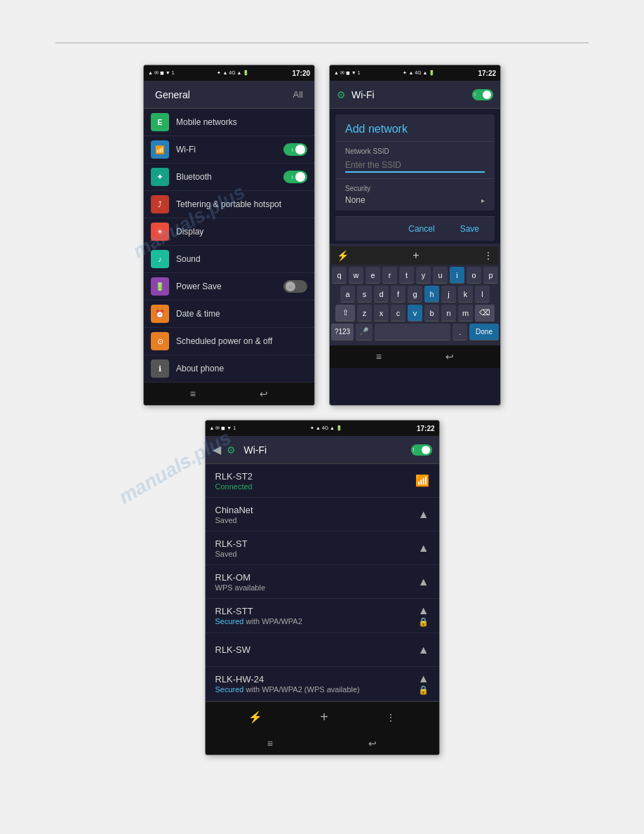  What do you see at coordinates (407, 275) in the screenshot?
I see `key-t: t` at bounding box center [407, 275].